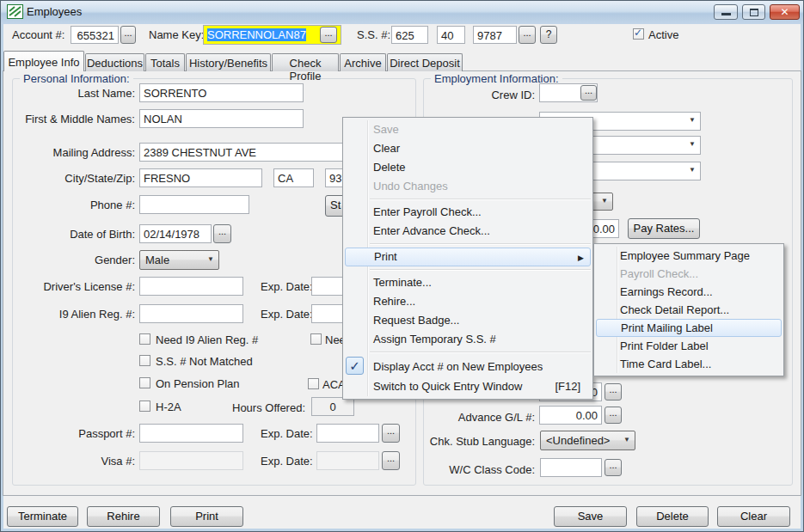 The height and width of the screenshot is (532, 804). What do you see at coordinates (468, 257) in the screenshot?
I see `menu-item-print: Print▶` at bounding box center [468, 257].